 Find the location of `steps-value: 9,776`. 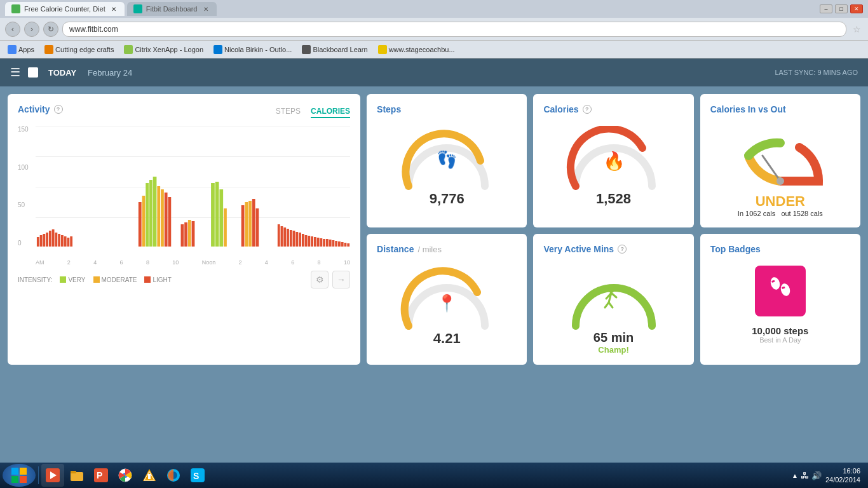

steps-value: 9,776 is located at coordinates (447, 199).